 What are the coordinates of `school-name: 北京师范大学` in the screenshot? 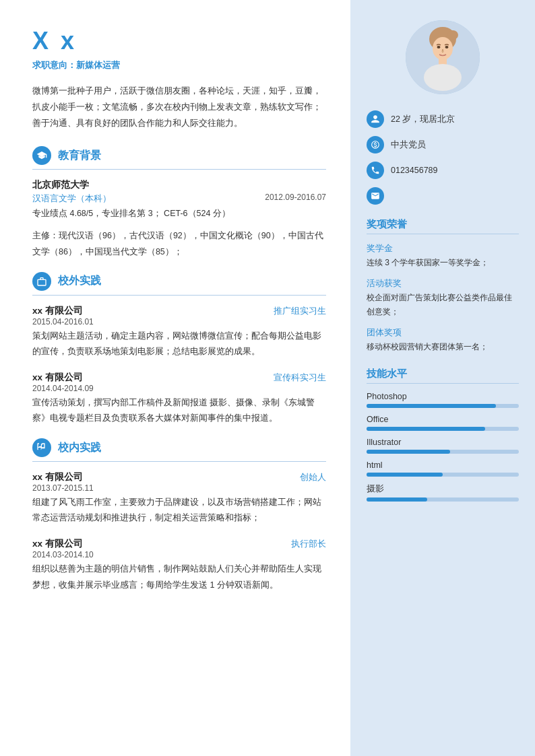 It's located at (179, 185).